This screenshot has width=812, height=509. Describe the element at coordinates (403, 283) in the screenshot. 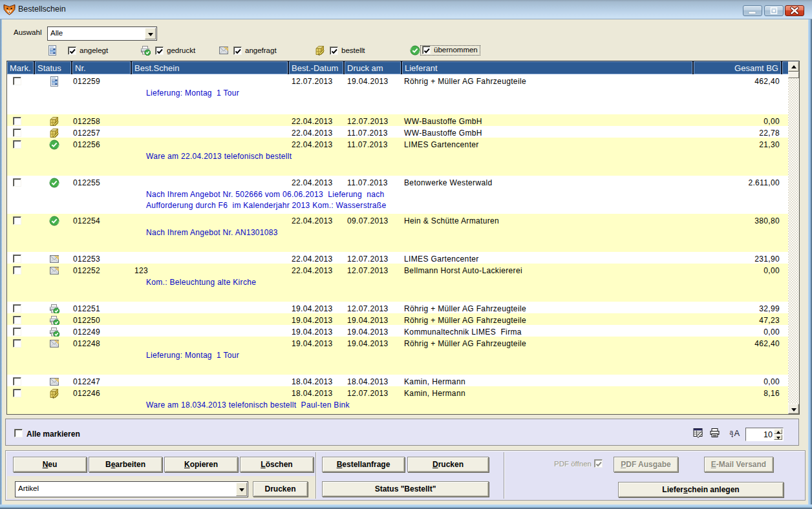

I see `table-row-012252: 01225212322.04.201312.07.2013Bellmann Ho…` at that location.